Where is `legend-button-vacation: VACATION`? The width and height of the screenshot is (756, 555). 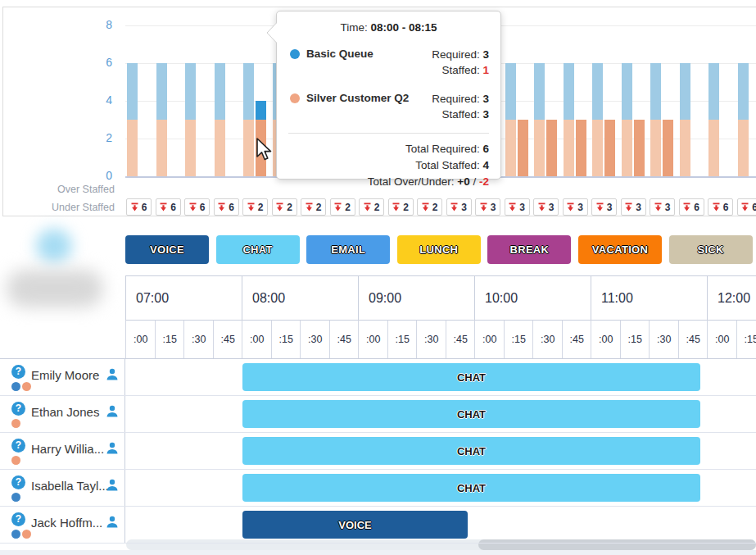 legend-button-vacation: VACATION is located at coordinates (620, 249).